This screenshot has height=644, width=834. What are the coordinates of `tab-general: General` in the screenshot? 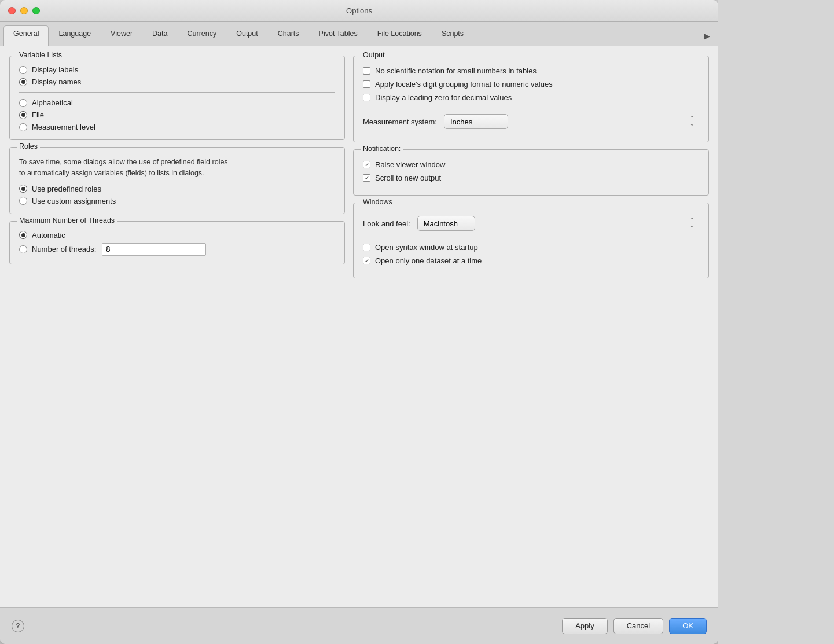 It's located at (26, 36).